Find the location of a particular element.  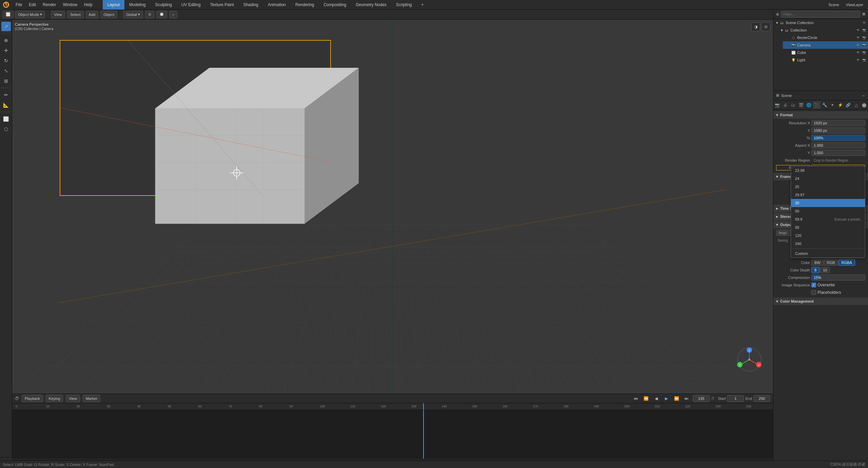

object-menu: Object is located at coordinates (109, 15).